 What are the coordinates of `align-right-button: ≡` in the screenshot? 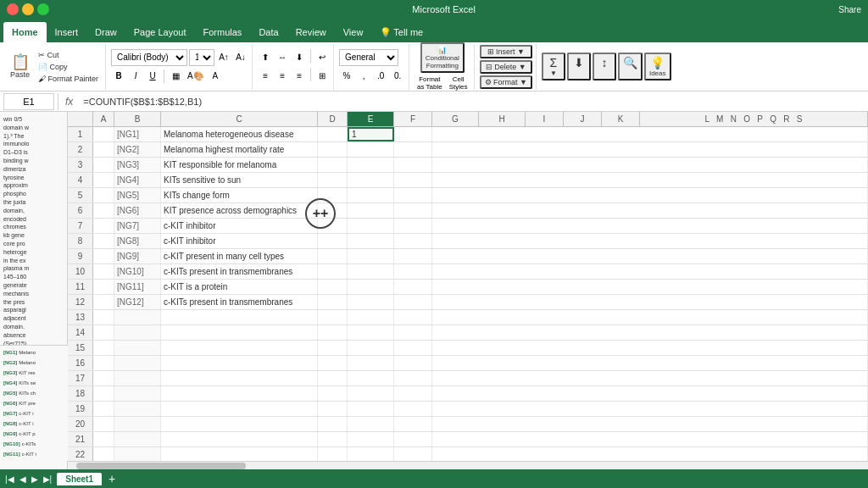 It's located at (299, 76).